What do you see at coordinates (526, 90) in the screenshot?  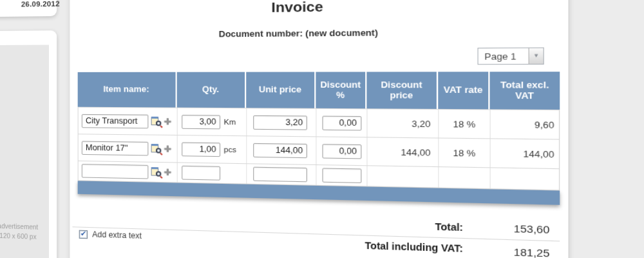 I see `column-header-total-excl-vat: Total excl. VAT` at bounding box center [526, 90].